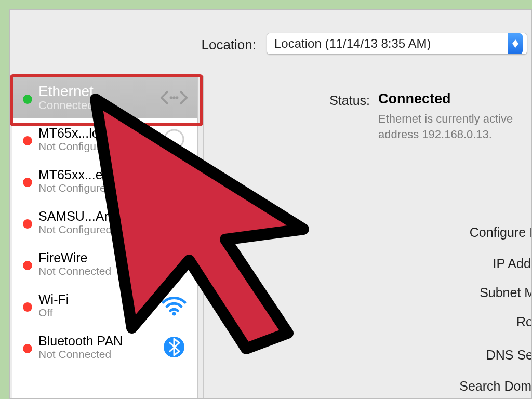 This screenshot has width=532, height=399. I want to click on sidebar-item-wifi: Wi-Fi Off, so click(105, 305).